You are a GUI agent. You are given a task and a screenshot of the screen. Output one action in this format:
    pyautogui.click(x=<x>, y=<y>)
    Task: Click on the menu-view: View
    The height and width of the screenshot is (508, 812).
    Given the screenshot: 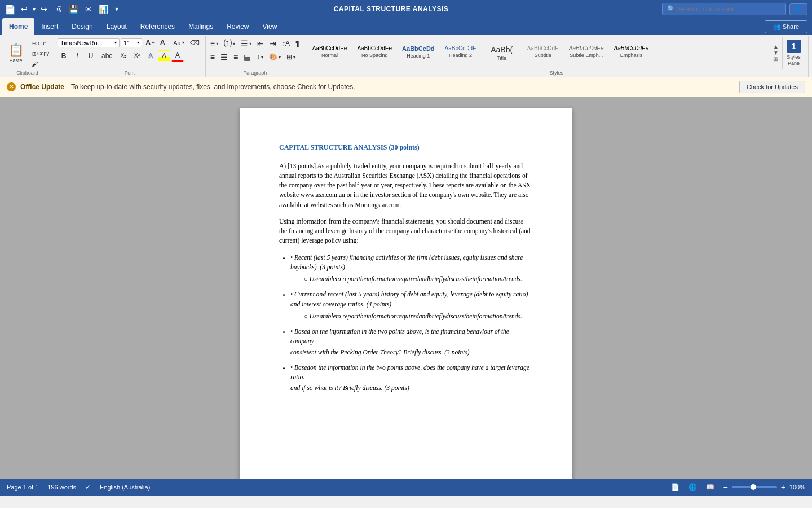 What is the action you would take?
    pyautogui.click(x=270, y=27)
    